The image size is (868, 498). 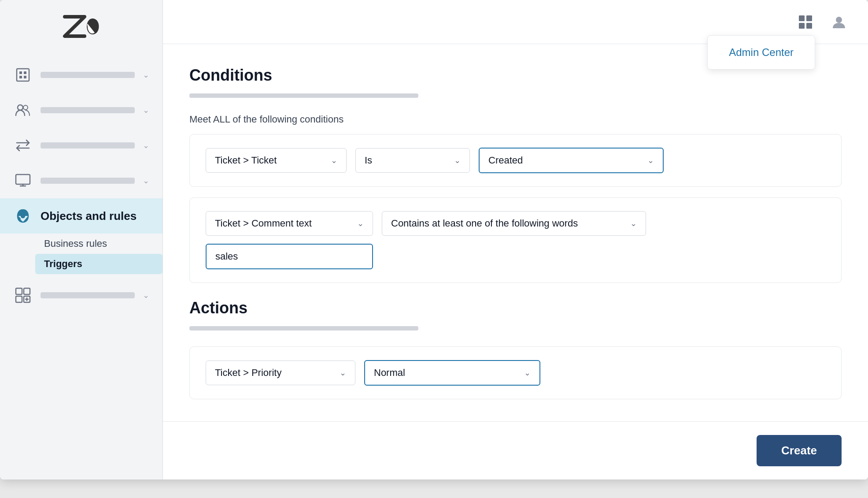 I want to click on condition1-field2-value: Is, so click(x=368, y=160).